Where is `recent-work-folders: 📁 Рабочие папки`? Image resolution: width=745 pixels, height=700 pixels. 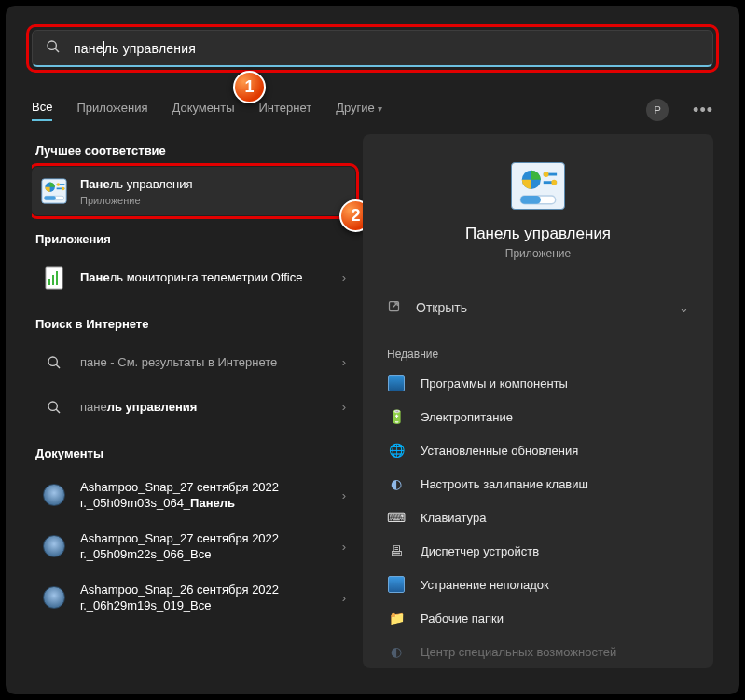
recent-work-folders: 📁 Рабочие папки is located at coordinates (538, 618).